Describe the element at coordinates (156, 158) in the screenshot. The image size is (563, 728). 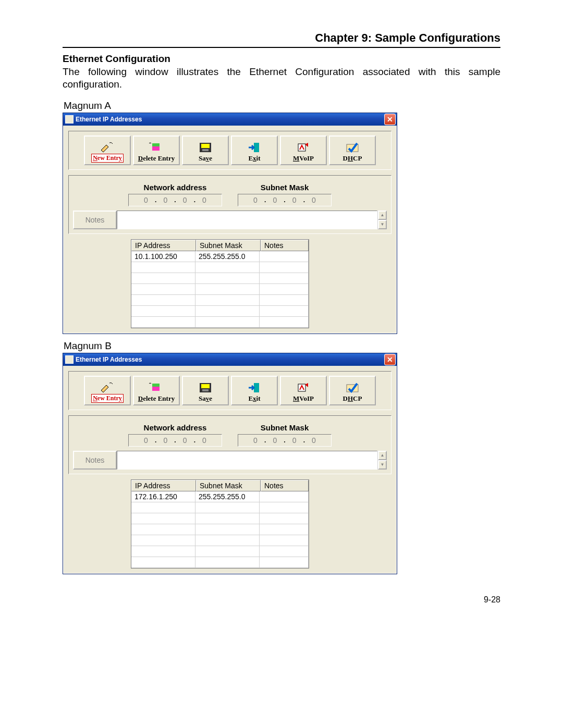
I see `delete-entry-label: Delete Entry` at that location.